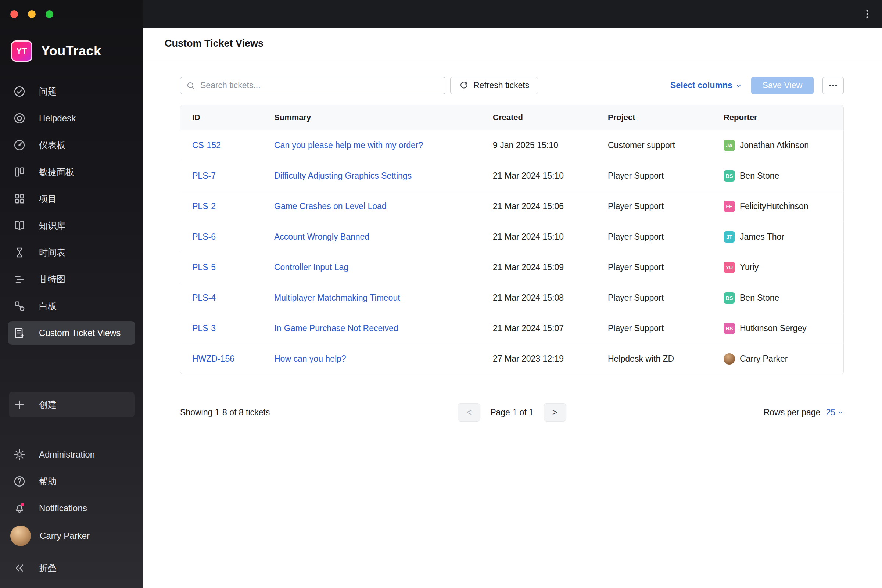  Describe the element at coordinates (706, 86) in the screenshot. I see `select-columns-button: Select columns` at that location.